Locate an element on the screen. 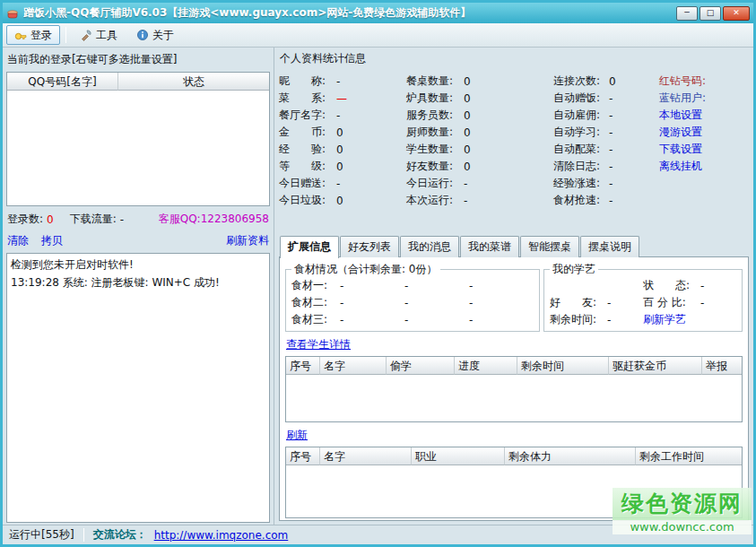  apprentice-group: 我的学艺 状 态: - 好 友: - is located at coordinates (643, 297).